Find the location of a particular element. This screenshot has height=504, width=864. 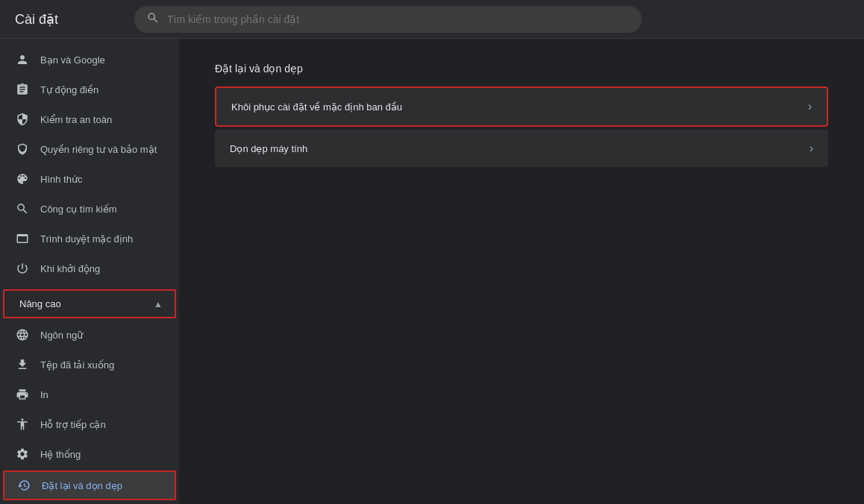

print-icon is located at coordinates (22, 394).